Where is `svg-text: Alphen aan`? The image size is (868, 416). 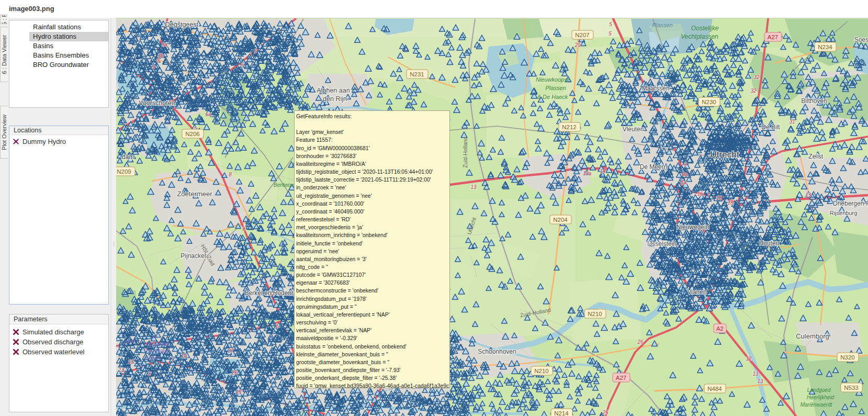 svg-text: Alphen aan is located at coordinates (333, 91).